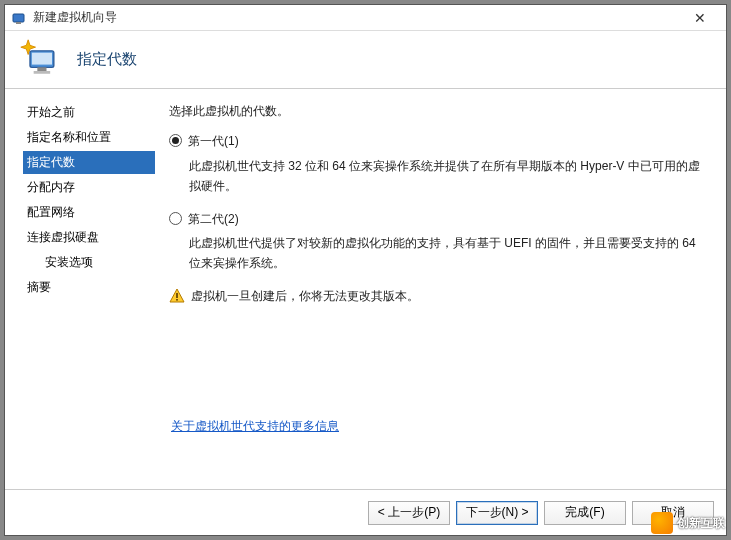  I want to click on finish-button: 完成(F), so click(585, 513).